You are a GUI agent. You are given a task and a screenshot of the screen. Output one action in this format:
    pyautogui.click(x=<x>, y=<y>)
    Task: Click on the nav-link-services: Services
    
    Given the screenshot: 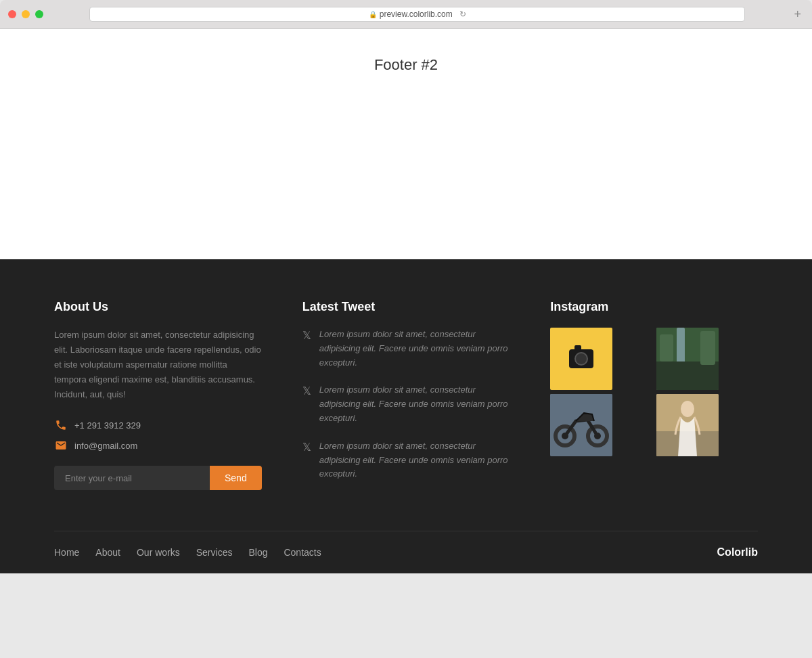 What is the action you would take?
    pyautogui.click(x=215, y=552)
    